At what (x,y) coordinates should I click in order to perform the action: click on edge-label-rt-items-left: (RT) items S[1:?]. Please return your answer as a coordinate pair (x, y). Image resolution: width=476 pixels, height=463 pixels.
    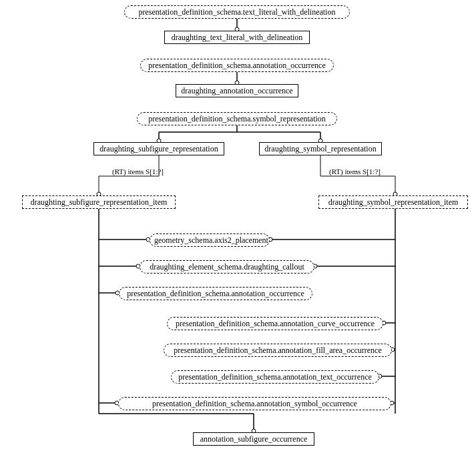
    Looking at the image, I should click on (138, 171).